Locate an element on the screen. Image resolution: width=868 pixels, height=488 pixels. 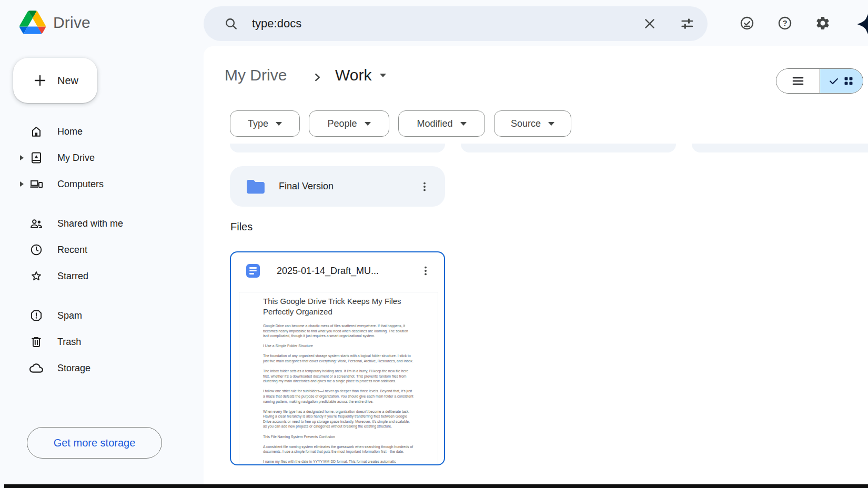
new-button-label: New is located at coordinates (68, 81).